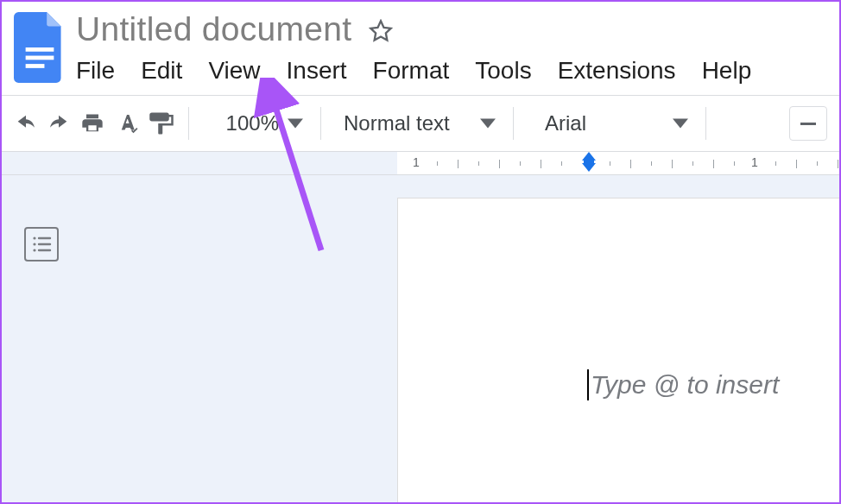  What do you see at coordinates (317, 71) in the screenshot?
I see `menu-insert: Insert` at bounding box center [317, 71].